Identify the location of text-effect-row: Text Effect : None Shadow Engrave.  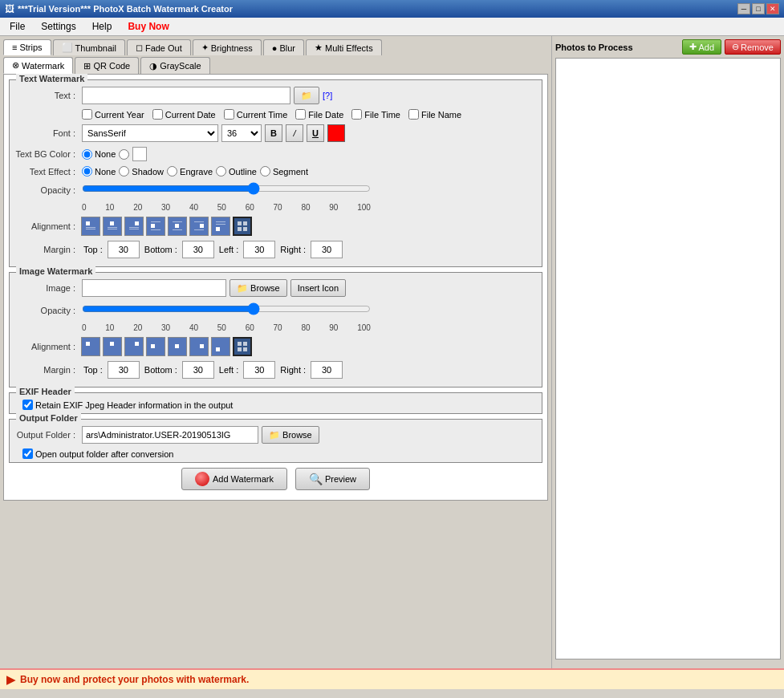
(276, 172).